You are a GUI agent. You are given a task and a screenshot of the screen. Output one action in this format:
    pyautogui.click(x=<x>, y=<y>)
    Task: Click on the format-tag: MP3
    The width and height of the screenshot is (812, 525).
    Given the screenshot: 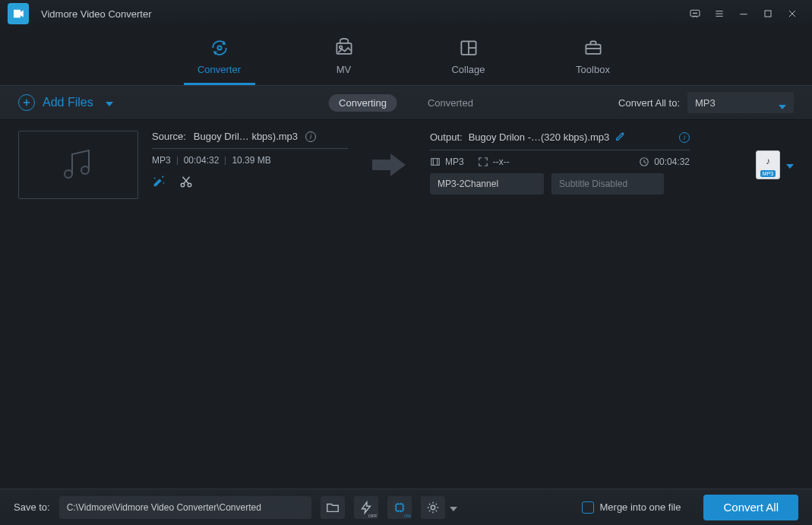 What is the action you would take?
    pyautogui.click(x=768, y=173)
    